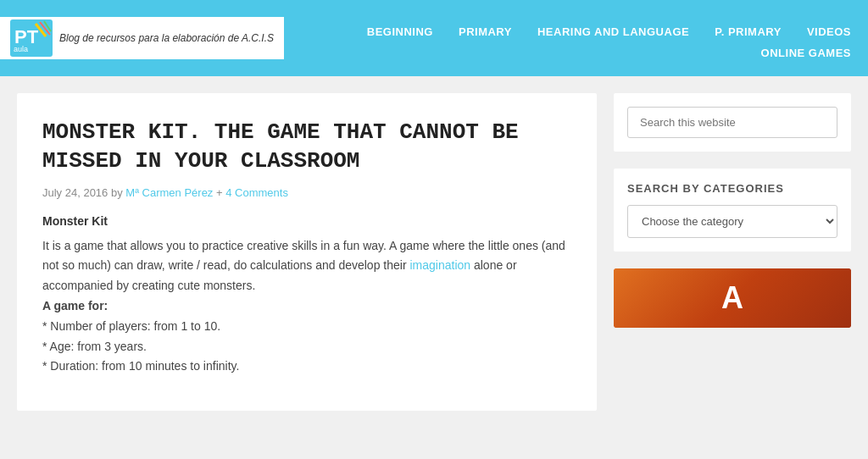  Describe the element at coordinates (614, 32) in the screenshot. I see `nav-item-hearing: HEARING AND LANGUAGE` at that location.